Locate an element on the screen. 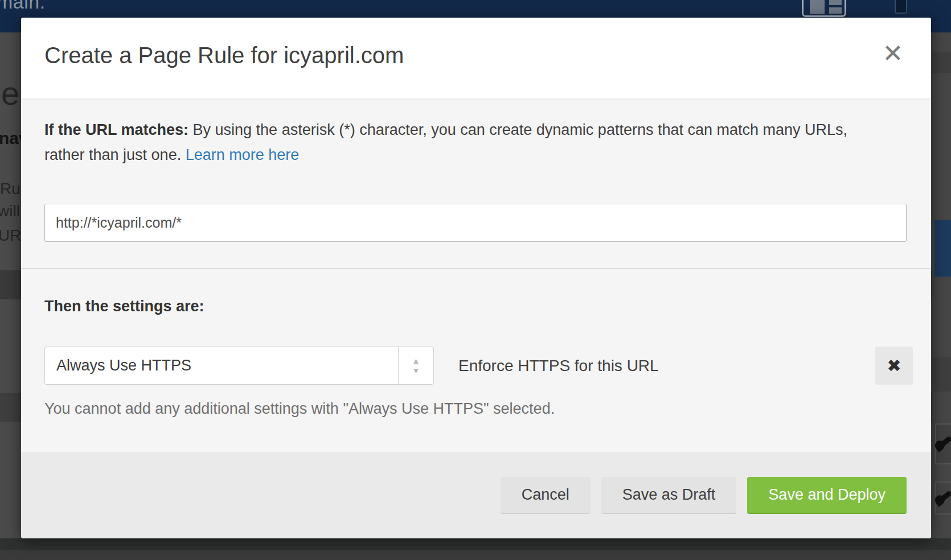 The image size is (951, 560). header-text-fragment: main. is located at coordinates (23, 7).